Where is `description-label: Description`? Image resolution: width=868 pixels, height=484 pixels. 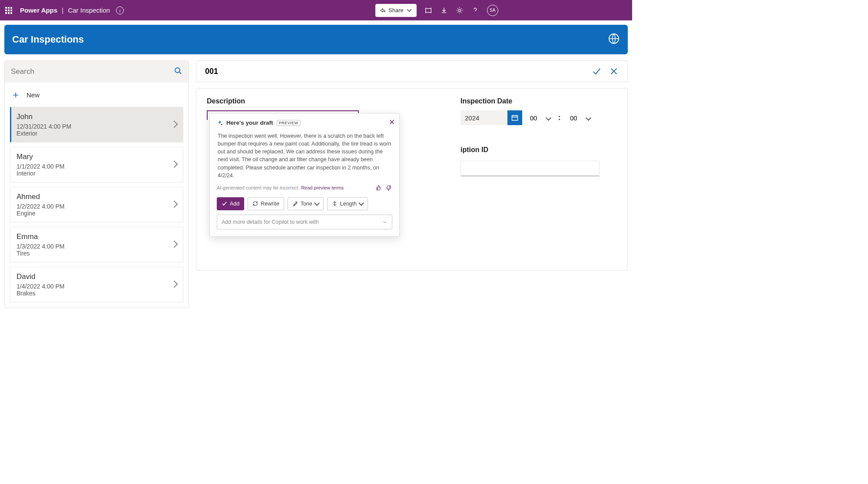 description-label: Description is located at coordinates (321, 101).